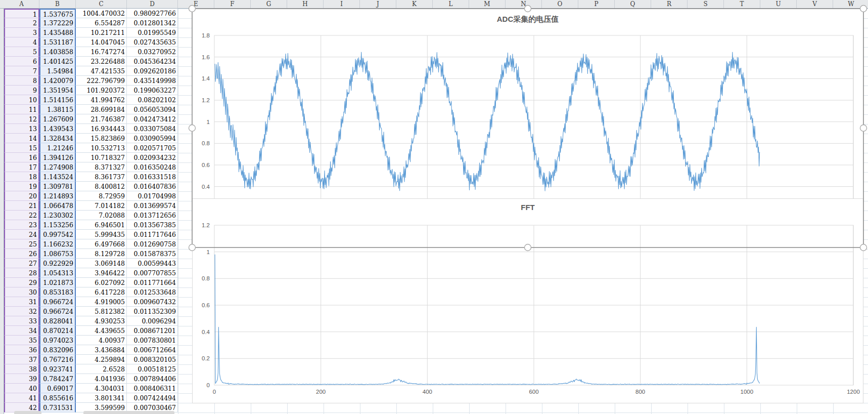 This screenshot has width=868, height=414. What do you see at coordinates (22, 186) in the screenshot?
I see `cell-a19: 19` at bounding box center [22, 186].